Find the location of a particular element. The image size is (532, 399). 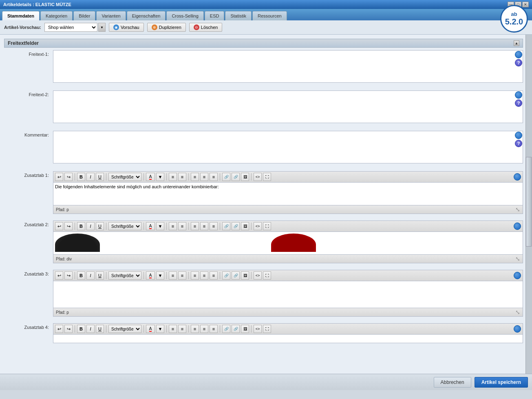

fullscreen-button: ⛶ is located at coordinates (267, 177).